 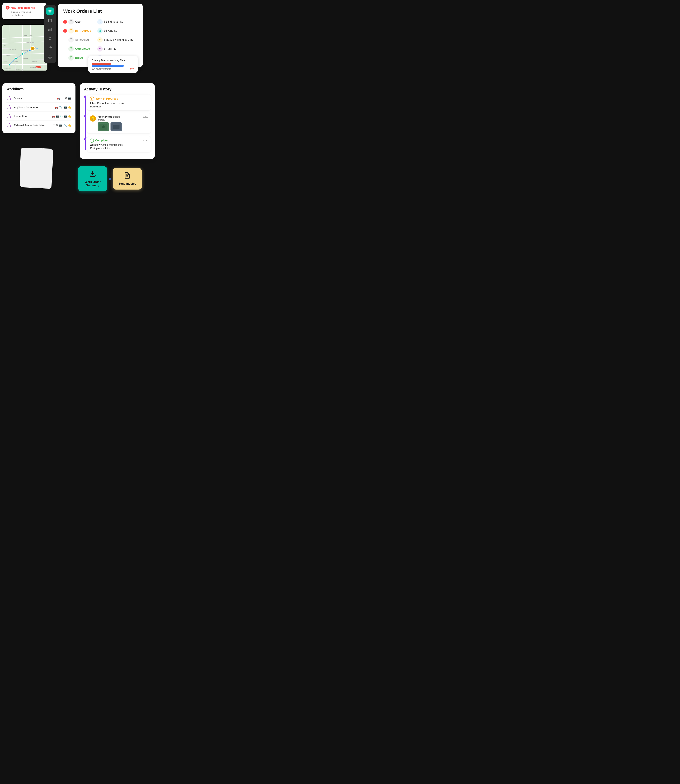 What do you see at coordinates (66, 98) in the screenshot?
I see `x-icon-survey: ✕` at bounding box center [66, 98].